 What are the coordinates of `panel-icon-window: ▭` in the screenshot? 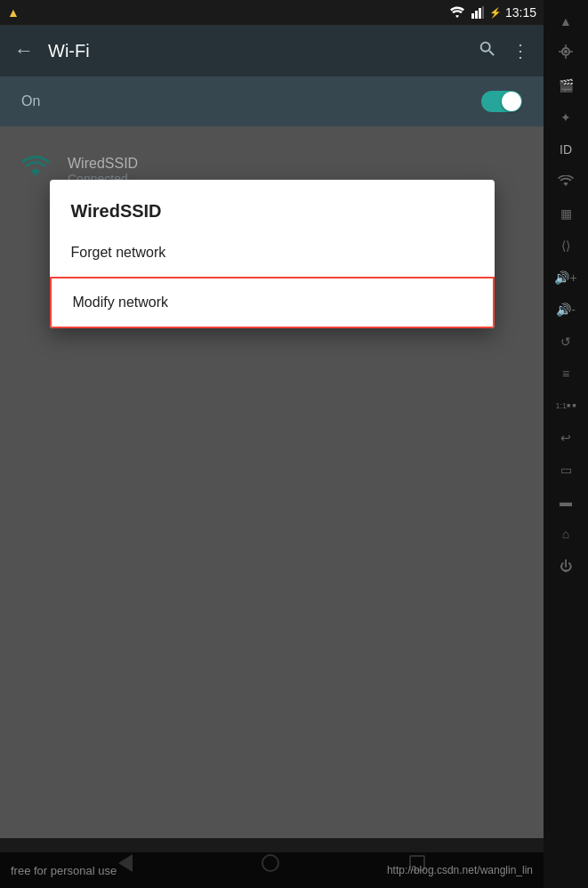 It's located at (566, 470).